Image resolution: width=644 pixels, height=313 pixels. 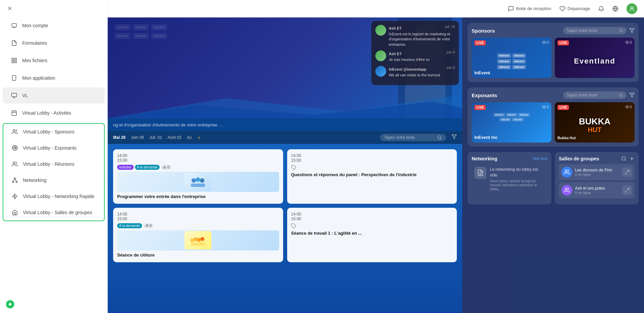 I want to click on room-avatar, so click(x=567, y=172).